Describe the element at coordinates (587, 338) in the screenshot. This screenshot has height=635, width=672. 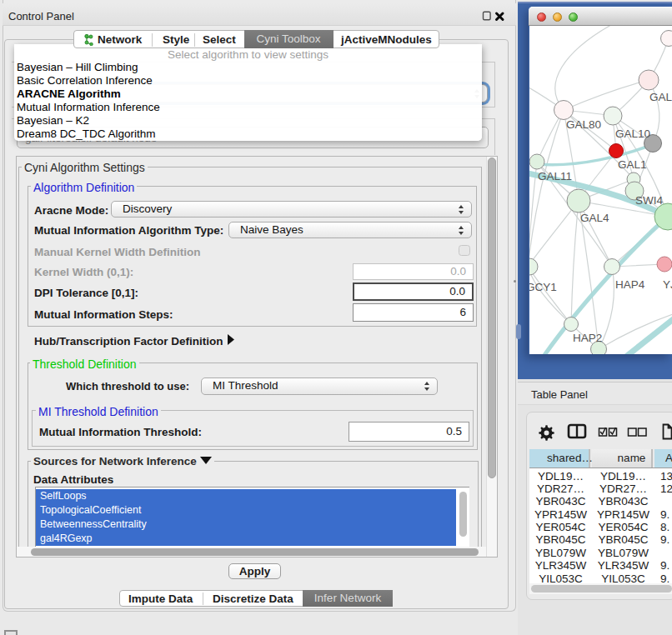
I see `svg-text: HAP2` at that location.